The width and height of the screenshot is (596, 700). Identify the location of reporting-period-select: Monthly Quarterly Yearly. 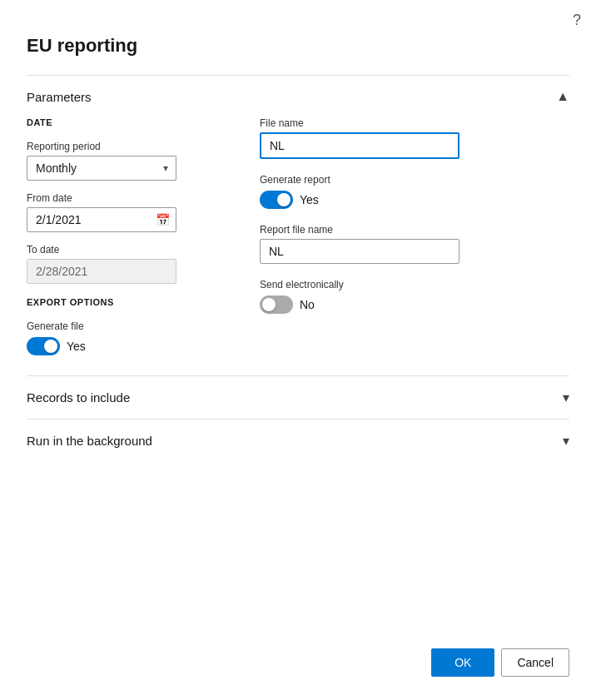
(102, 168).